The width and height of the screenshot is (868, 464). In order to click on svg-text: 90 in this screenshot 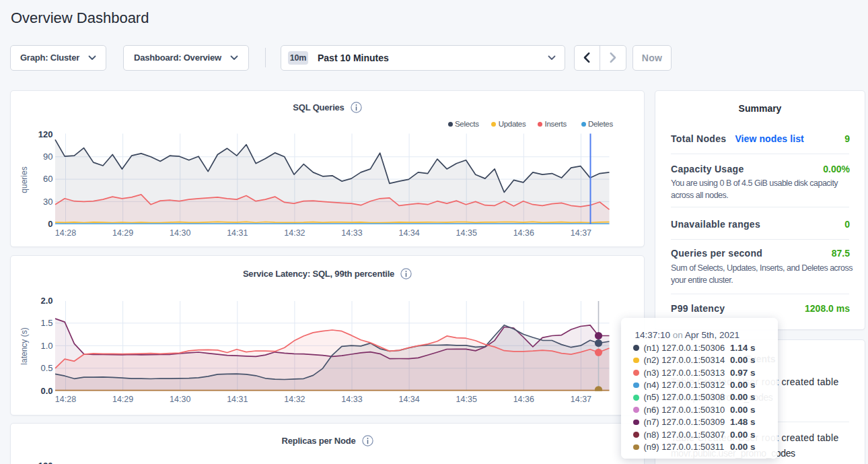, I will do `click(48, 156)`.